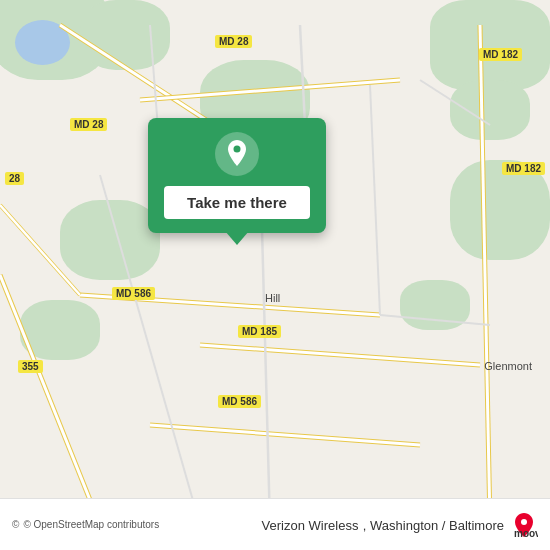 The image size is (550, 550). I want to click on take-me-there-button: Take me there, so click(237, 202).